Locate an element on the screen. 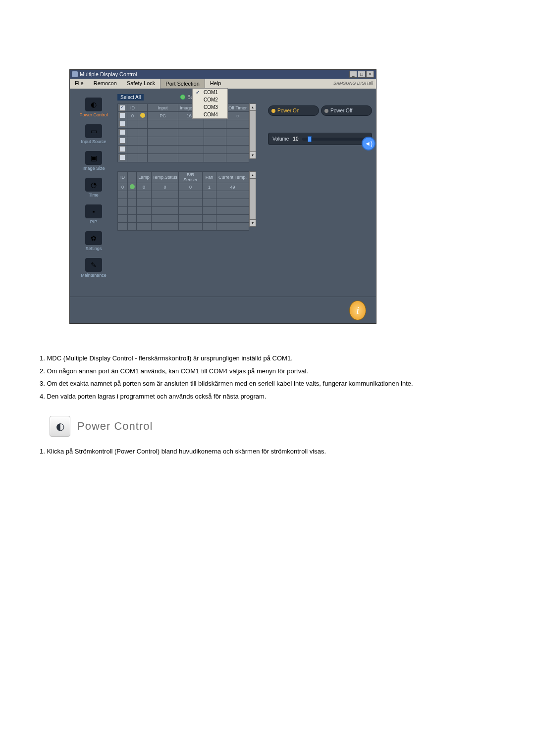 The height and width of the screenshot is (756, 535). brand-label: SAMSUNG DIGITall is located at coordinates (353, 84).